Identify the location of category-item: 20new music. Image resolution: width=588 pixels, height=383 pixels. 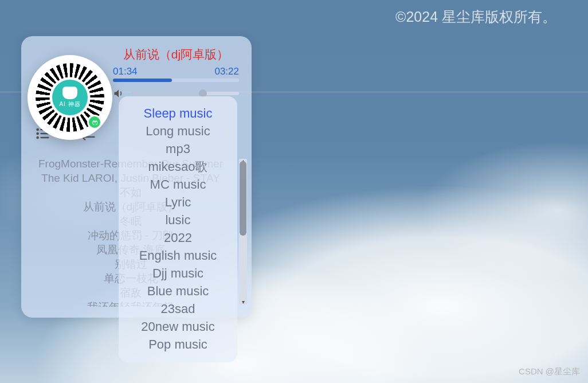
(178, 327).